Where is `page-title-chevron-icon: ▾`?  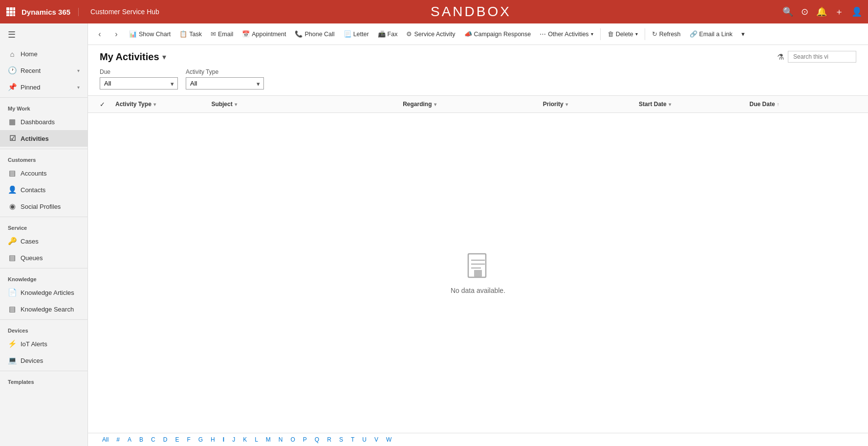
page-title-chevron-icon: ▾ is located at coordinates (164, 57).